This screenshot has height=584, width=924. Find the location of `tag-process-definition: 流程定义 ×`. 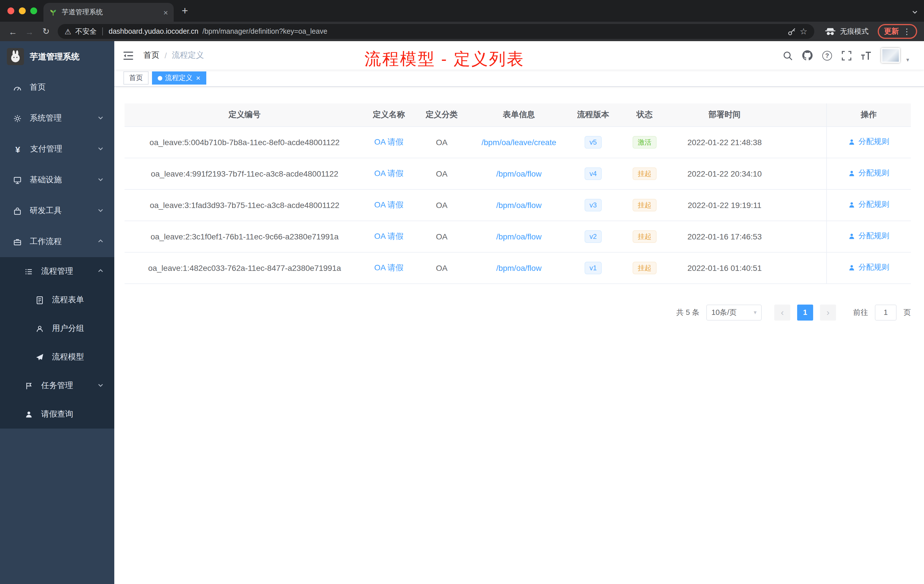

tag-process-definition: 流程定义 × is located at coordinates (179, 78).